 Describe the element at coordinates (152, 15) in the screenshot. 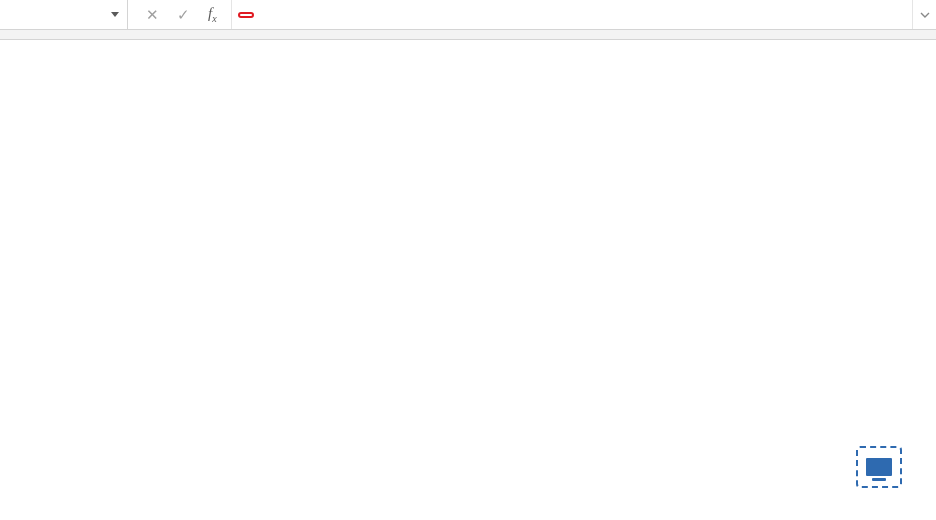

I see `cancel-icon: ✕` at that location.